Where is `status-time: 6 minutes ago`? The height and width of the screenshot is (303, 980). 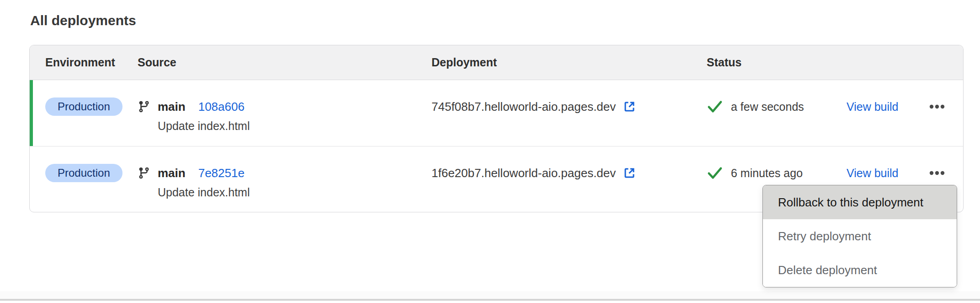 status-time: 6 minutes ago is located at coordinates (767, 173).